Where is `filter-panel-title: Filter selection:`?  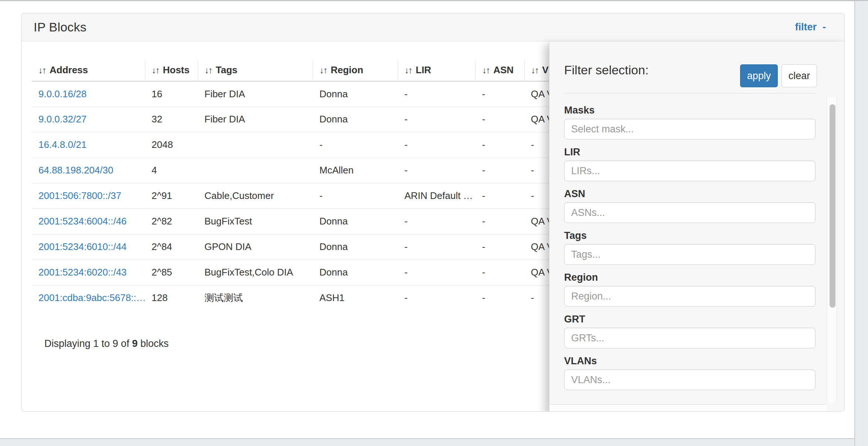
filter-panel-title: Filter selection: is located at coordinates (606, 70).